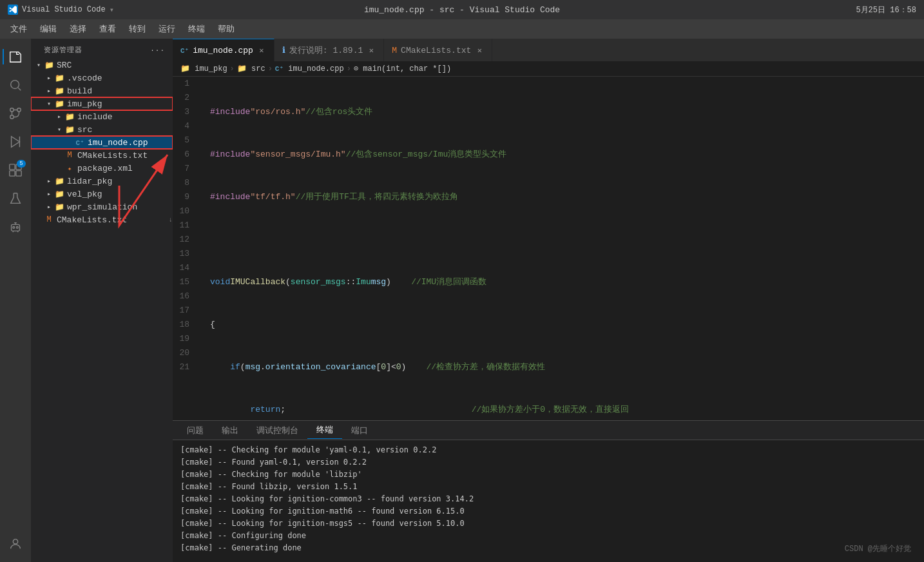 The width and height of the screenshot is (924, 562). Describe the element at coordinates (548, 450) in the screenshot. I see `terminal-line-1: [cmake] -- Checking for module 'yaml-0.1…` at that location.